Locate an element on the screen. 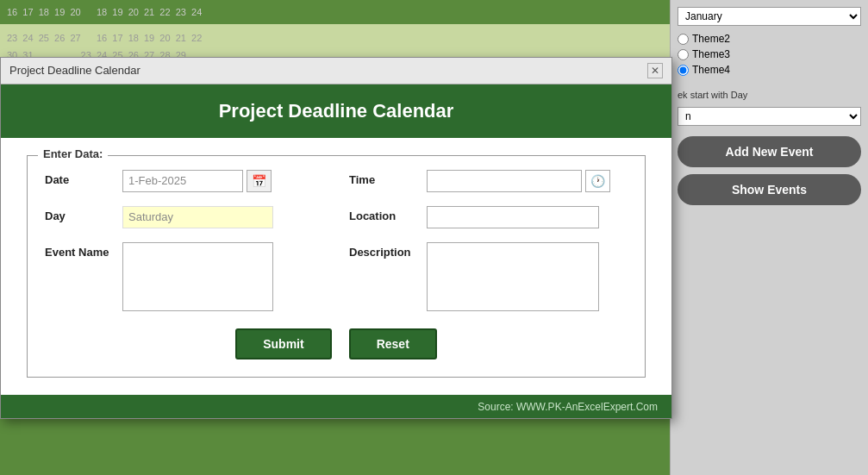 The image size is (868, 475). footer-source-text: Source: WWW.PK-AnExcelExpert.Com is located at coordinates (567, 407).